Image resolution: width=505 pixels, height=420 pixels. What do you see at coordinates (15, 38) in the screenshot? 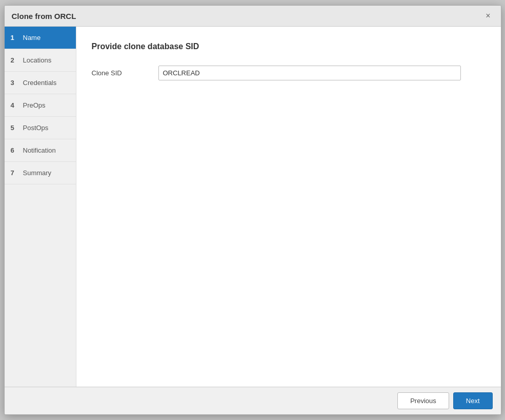
I see `step-number: 1` at bounding box center [15, 38].